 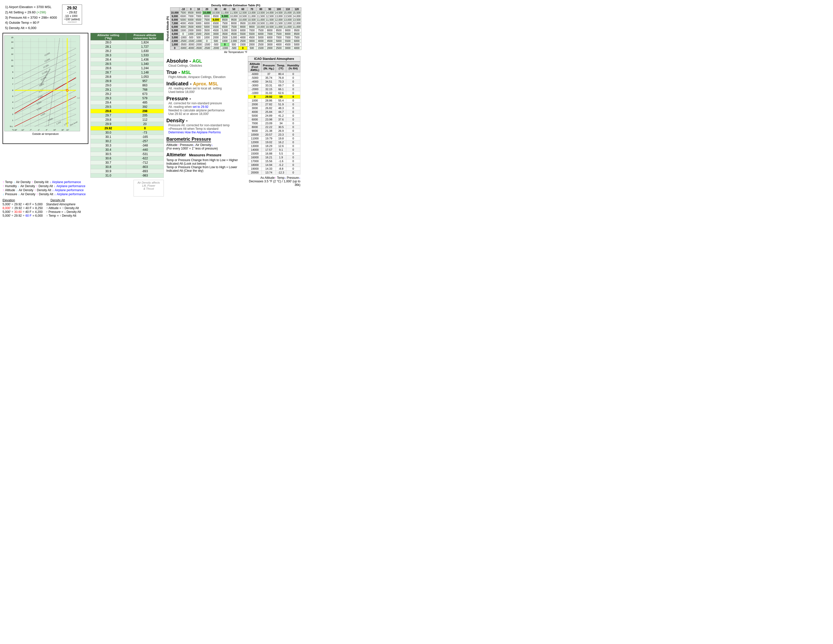 I want to click on indicated-msl: Aprox. MSL, so click(x=206, y=84).